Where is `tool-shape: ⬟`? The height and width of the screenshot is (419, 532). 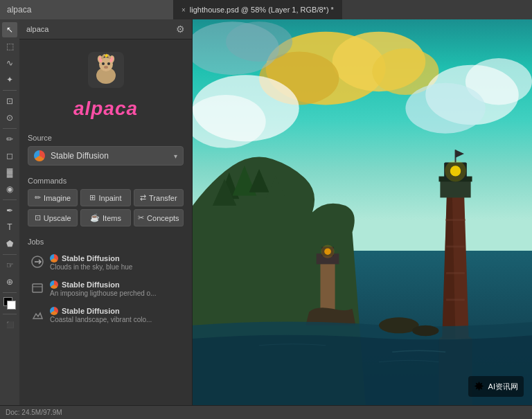 tool-shape: ⬟ is located at coordinates (10, 244).